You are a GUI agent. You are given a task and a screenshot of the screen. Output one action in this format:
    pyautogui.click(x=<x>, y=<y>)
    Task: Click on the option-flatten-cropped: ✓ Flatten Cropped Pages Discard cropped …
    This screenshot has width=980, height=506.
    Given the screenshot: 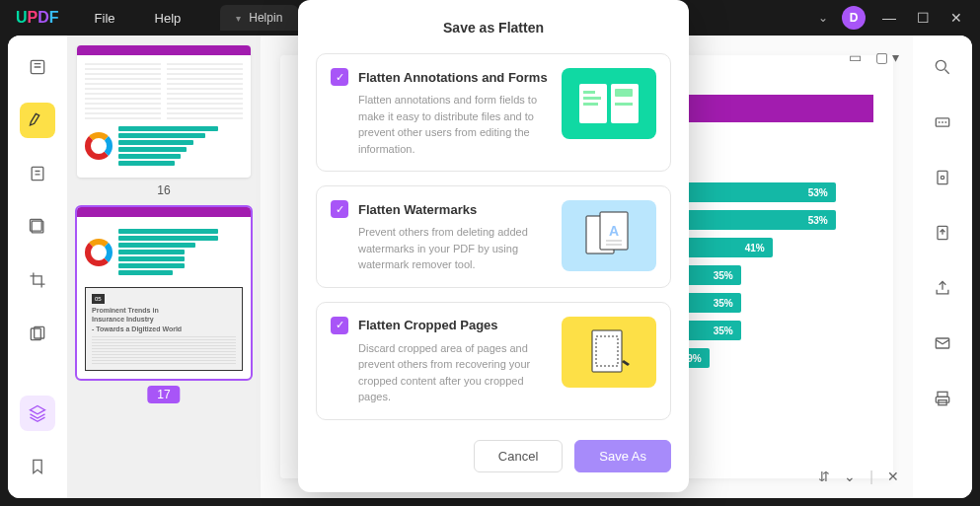 What is the action you would take?
    pyautogui.click(x=493, y=361)
    